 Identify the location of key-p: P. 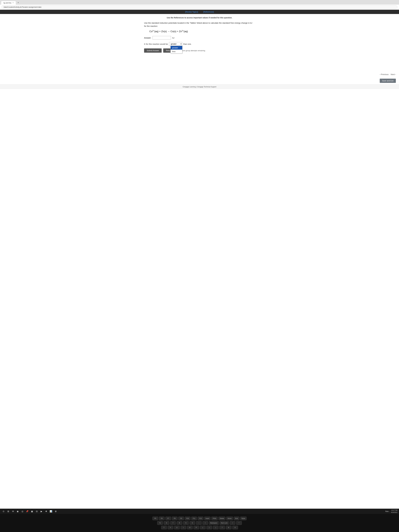
(196, 528).